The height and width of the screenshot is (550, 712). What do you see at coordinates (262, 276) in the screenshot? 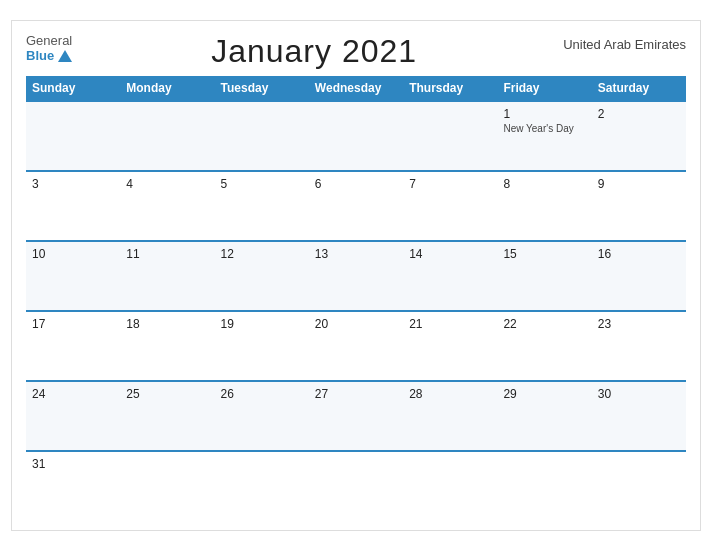
I see `cal-cell: 12` at bounding box center [262, 276].